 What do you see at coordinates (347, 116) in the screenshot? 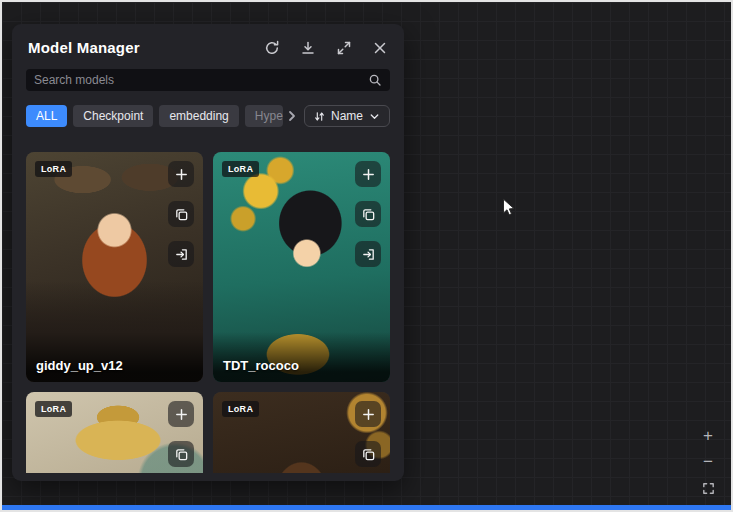
I see `sort-label: Name` at bounding box center [347, 116].